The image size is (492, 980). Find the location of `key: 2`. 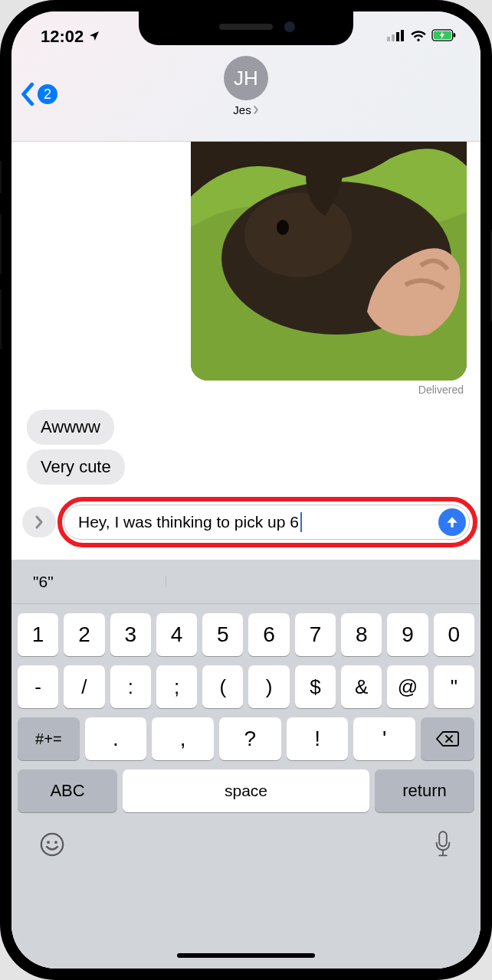

key: 2 is located at coordinates (84, 635).